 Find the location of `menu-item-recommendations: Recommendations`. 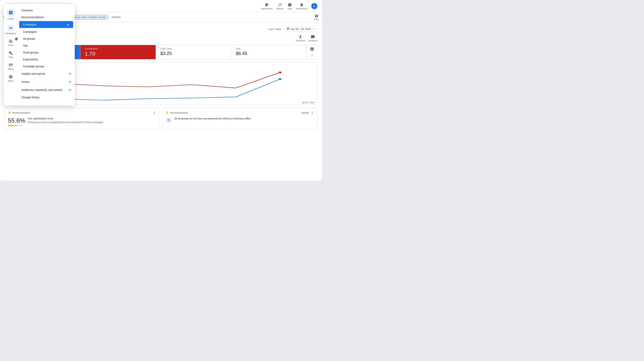

menu-item-recommendations: Recommendations is located at coordinates (46, 17).